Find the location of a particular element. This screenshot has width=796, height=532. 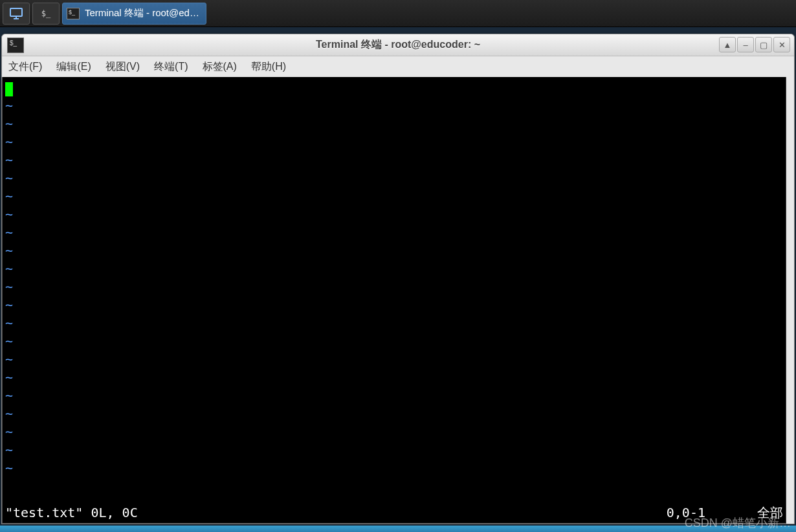

vim-cursor-pos: 0,0-1 is located at coordinates (686, 513).